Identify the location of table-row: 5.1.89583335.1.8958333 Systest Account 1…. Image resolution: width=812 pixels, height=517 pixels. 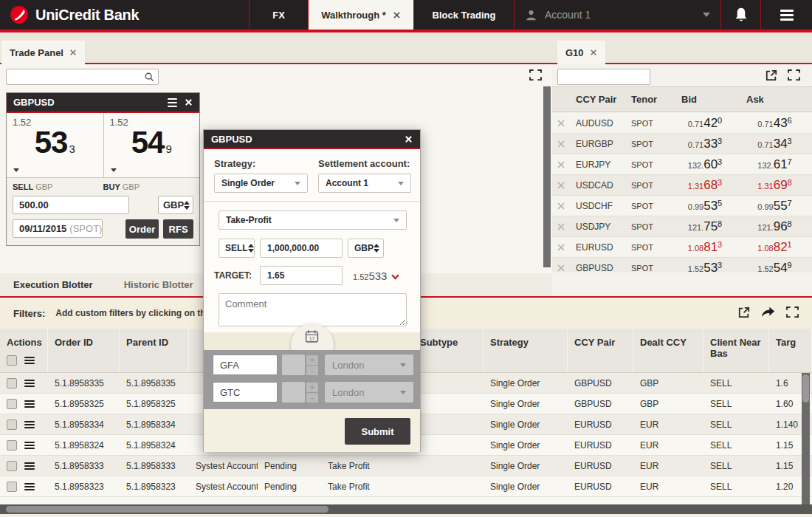
(406, 466).